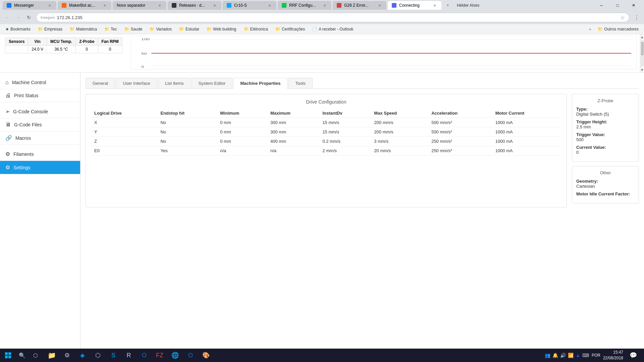 This screenshot has width=644, height=362. I want to click on sidebar-item-machine-control: ⌂ Machine Control, so click(40, 82).